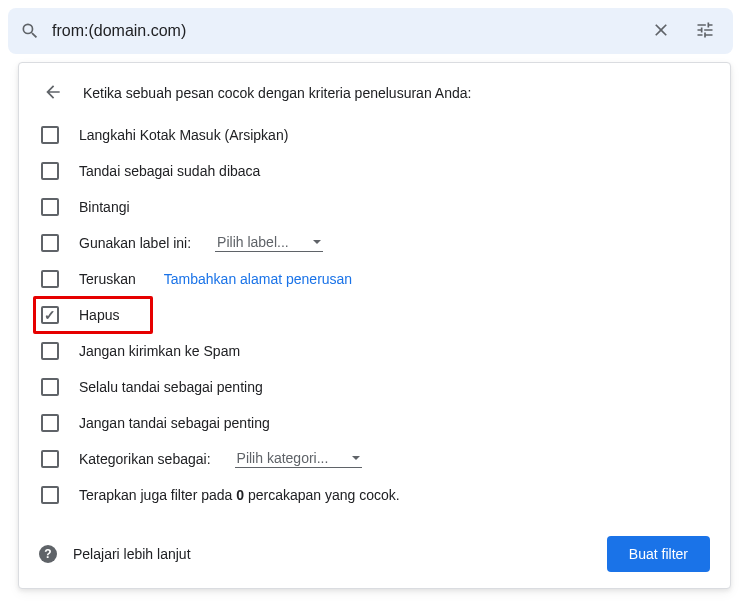 Image resolution: width=741 pixels, height=601 pixels. Describe the element at coordinates (50, 207) in the screenshot. I see `checkbox-star` at that location.